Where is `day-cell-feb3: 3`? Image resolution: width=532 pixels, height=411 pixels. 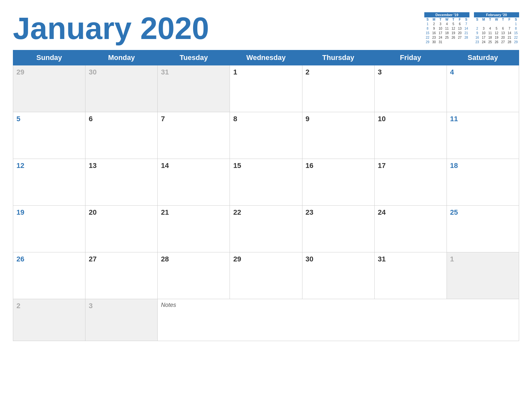 day-cell-feb3: 3 is located at coordinates (122, 320).